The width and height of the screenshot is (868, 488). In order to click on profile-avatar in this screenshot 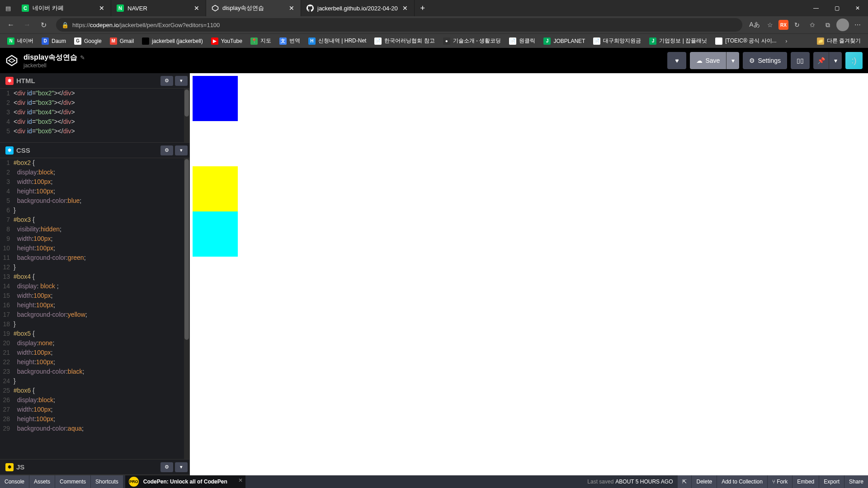, I will do `click(843, 25)`.